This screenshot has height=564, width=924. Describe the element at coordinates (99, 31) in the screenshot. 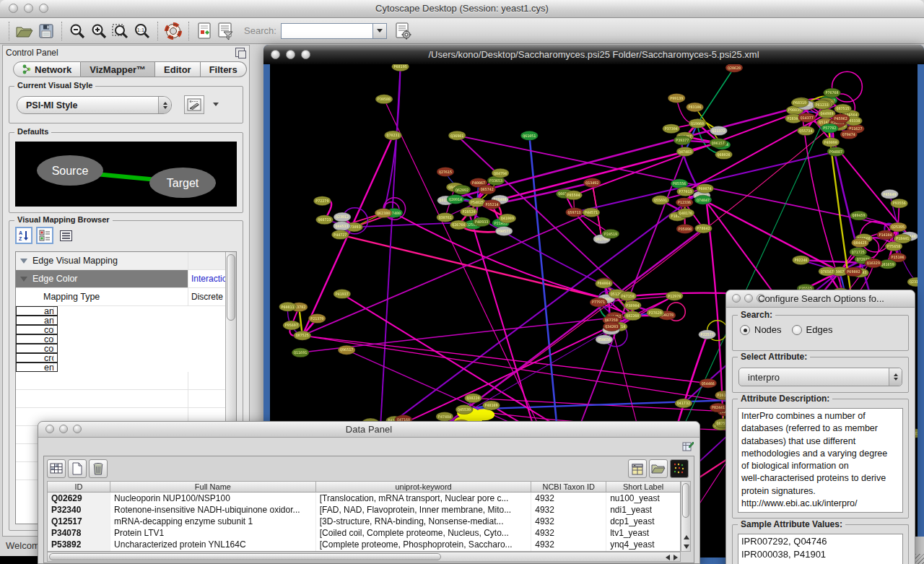

I see `zoom-in-button` at that location.